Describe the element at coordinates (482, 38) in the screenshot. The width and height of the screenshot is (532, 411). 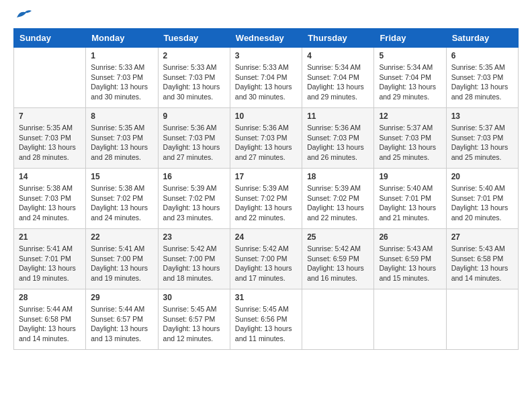
I see `weekday-header-saturday: Saturday` at that location.